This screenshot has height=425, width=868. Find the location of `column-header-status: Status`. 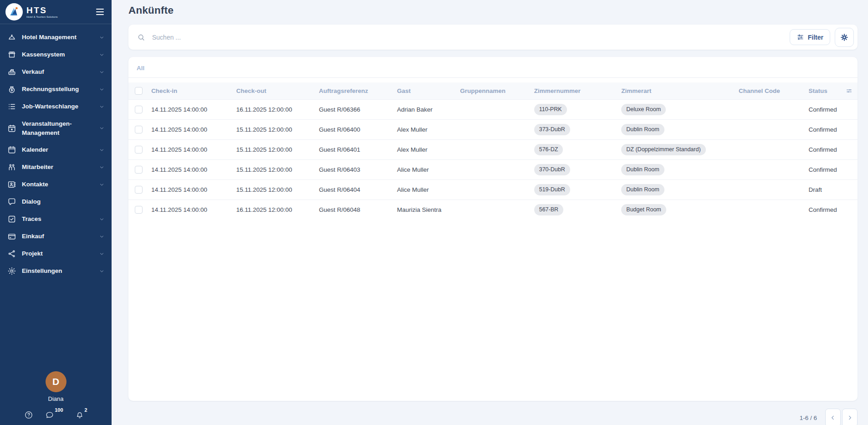

column-header-status: Status is located at coordinates (823, 91).